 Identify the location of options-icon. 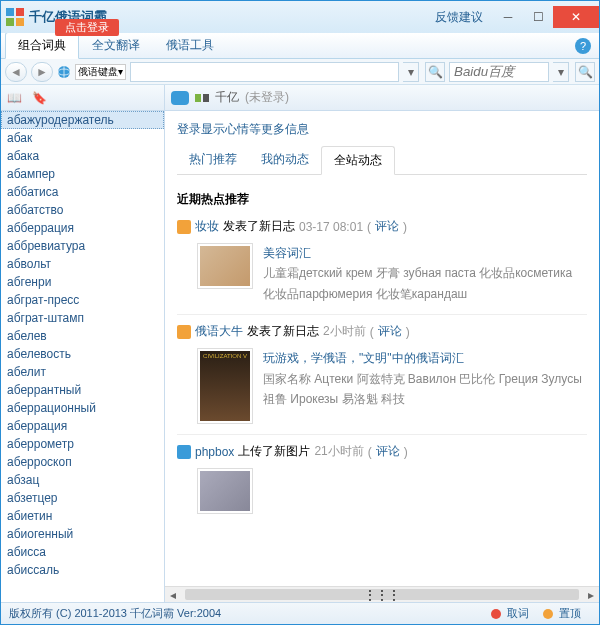
(548, 614).